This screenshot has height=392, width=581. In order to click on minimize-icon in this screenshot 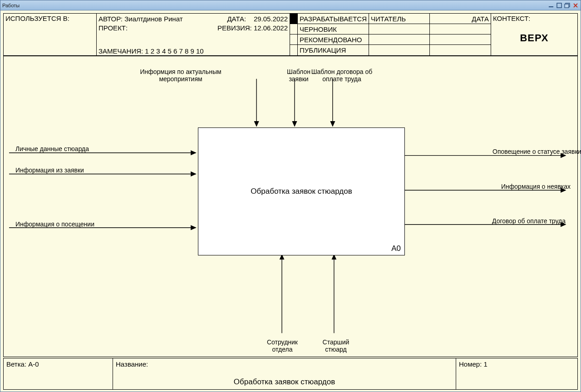, I will do `click(551, 5)`.